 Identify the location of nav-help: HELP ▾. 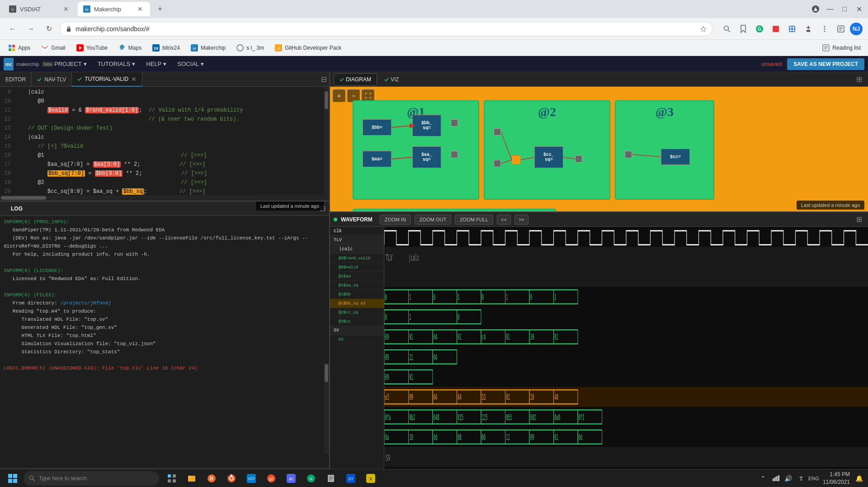
(156, 64).